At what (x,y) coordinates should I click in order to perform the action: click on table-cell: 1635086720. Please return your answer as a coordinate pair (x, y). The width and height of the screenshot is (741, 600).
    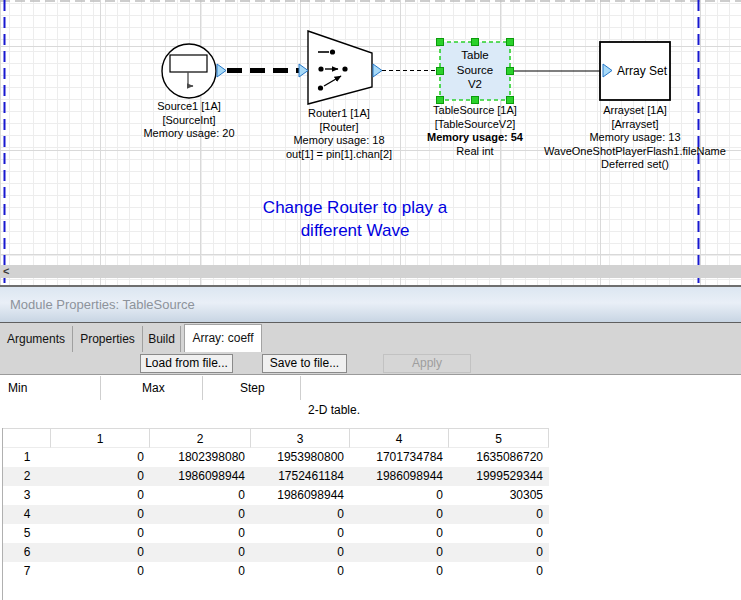
    Looking at the image, I should click on (499, 458).